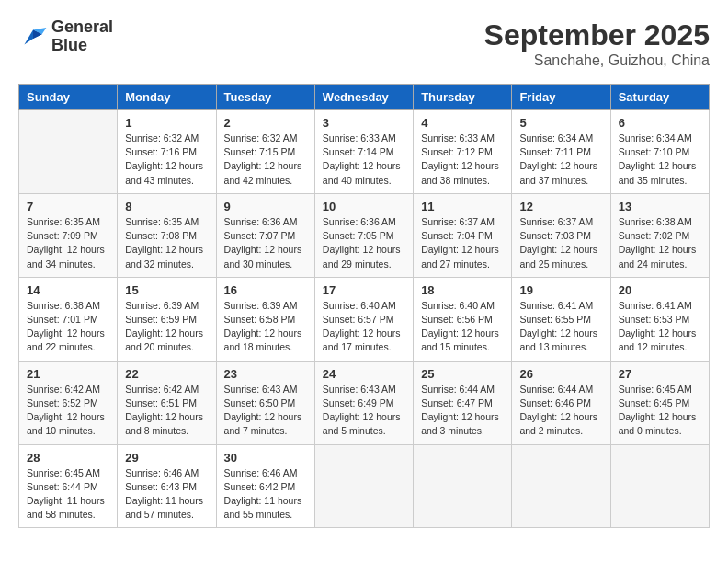 This screenshot has width=728, height=563. What do you see at coordinates (266, 160) in the screenshot?
I see `day-info: Sunrise: 6:32 AMSunset: 7:15 PMDaylight:…` at bounding box center [266, 160].